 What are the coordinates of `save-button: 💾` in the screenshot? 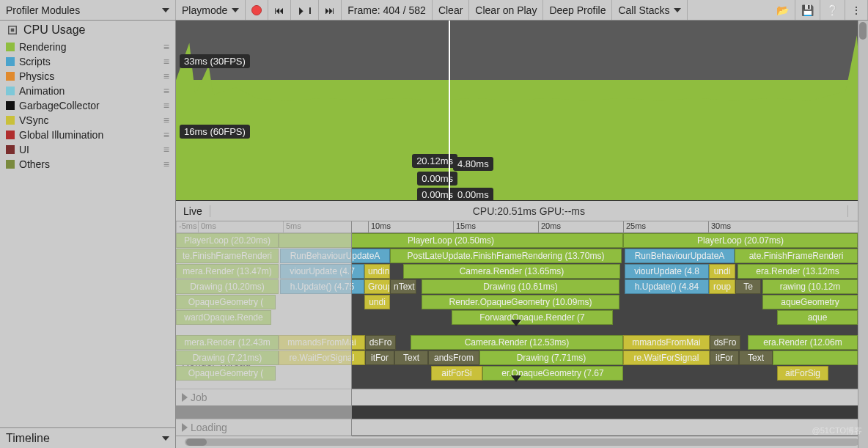 It's located at (808, 10).